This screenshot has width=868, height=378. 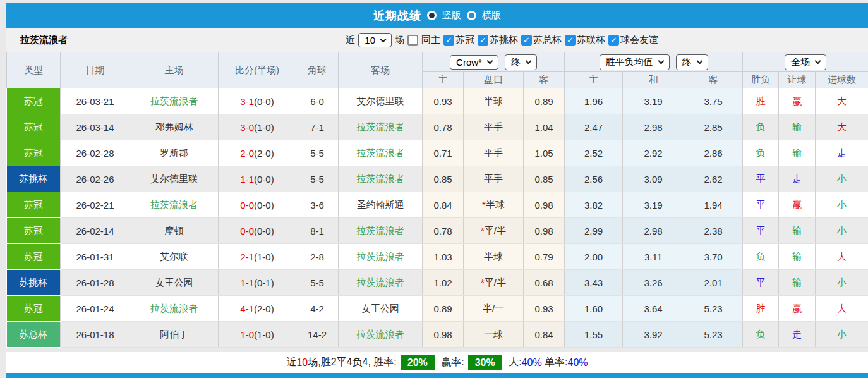 What do you see at coordinates (437, 231) in the screenshot?
I see `table-row: 苏冠 26-02-14 摩顿 0-0(0-0) 8-1 拉茨流浪者 0.78 *…` at bounding box center [437, 231].